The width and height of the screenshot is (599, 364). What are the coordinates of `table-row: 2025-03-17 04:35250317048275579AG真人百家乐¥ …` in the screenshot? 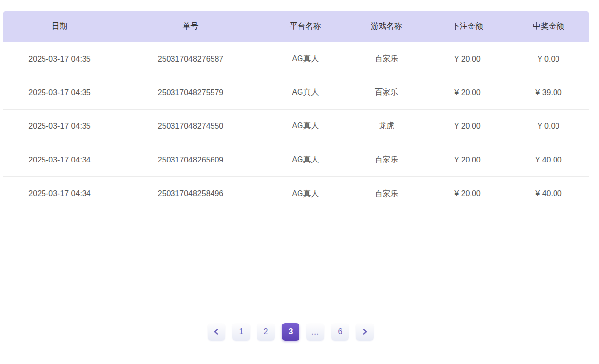 It's located at (296, 93).